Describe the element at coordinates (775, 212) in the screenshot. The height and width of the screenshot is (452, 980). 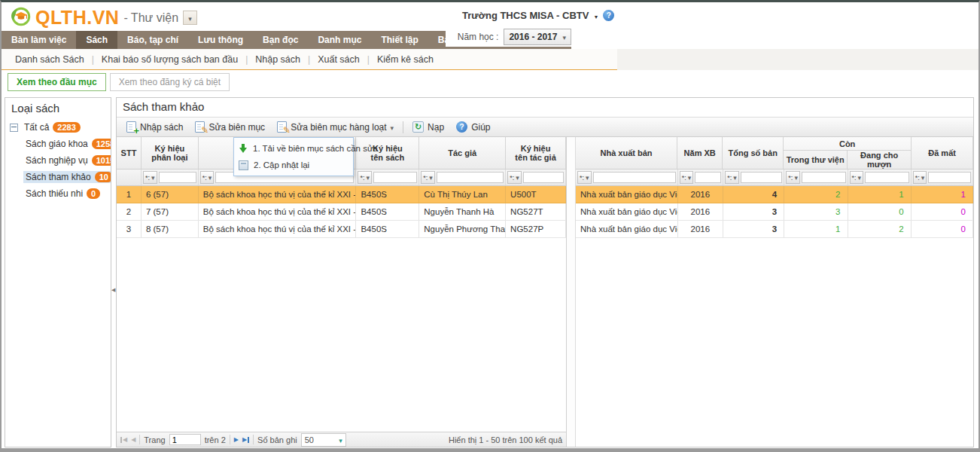
I see `table-row: Nhà xuất bản giáo dục Việt Nam20163300` at that location.